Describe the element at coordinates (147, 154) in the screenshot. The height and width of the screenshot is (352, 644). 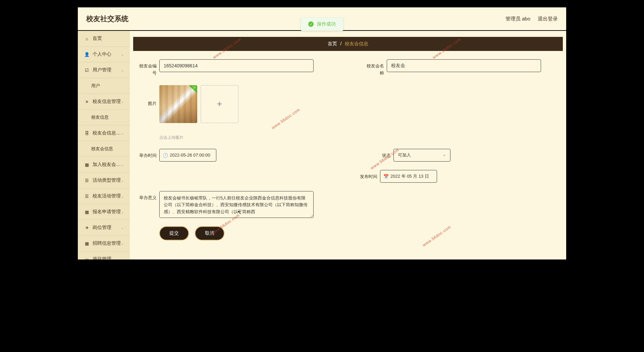
I see `label-hold-time: 举办时间` at that location.